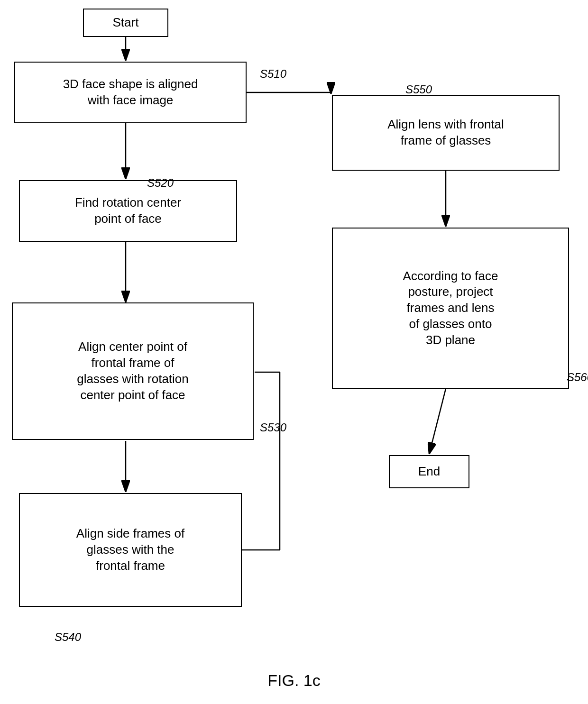  What do you see at coordinates (429, 472) in the screenshot?
I see `end-node: End` at bounding box center [429, 472].